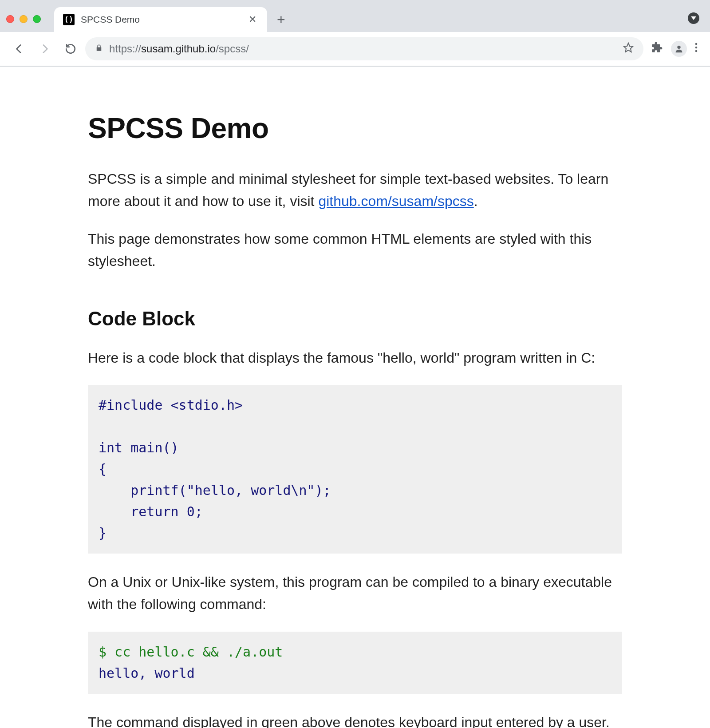  Describe the element at coordinates (696, 49) in the screenshot. I see `chrome-menu-button` at that location.